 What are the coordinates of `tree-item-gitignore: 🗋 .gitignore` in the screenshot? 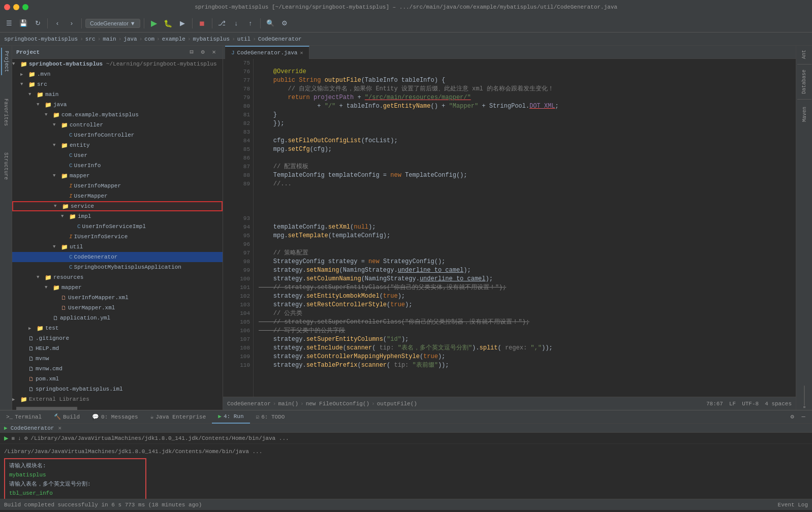 It's located at (117, 338).